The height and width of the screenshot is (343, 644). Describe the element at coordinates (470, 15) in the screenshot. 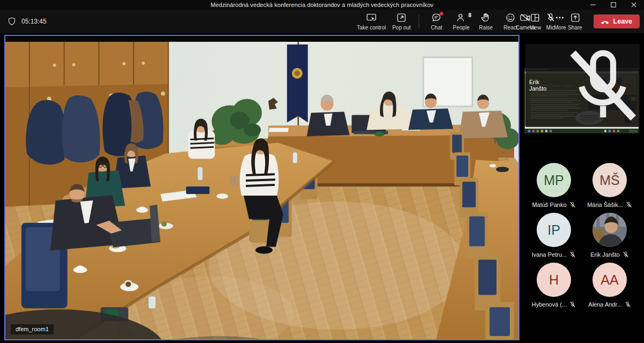

I see `people-count: 8` at that location.